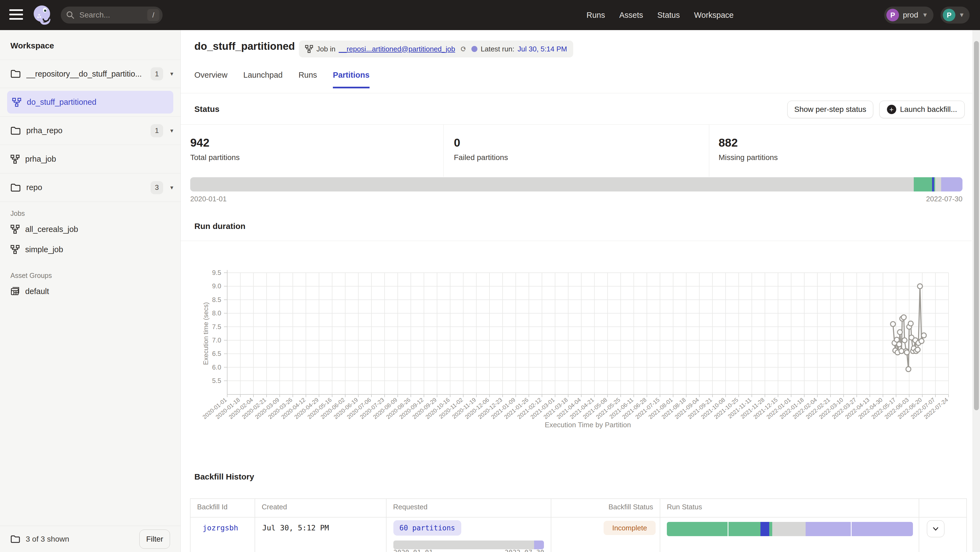 This screenshot has height=552, width=980. I want to click on column-header-requested: Requested, so click(410, 507).